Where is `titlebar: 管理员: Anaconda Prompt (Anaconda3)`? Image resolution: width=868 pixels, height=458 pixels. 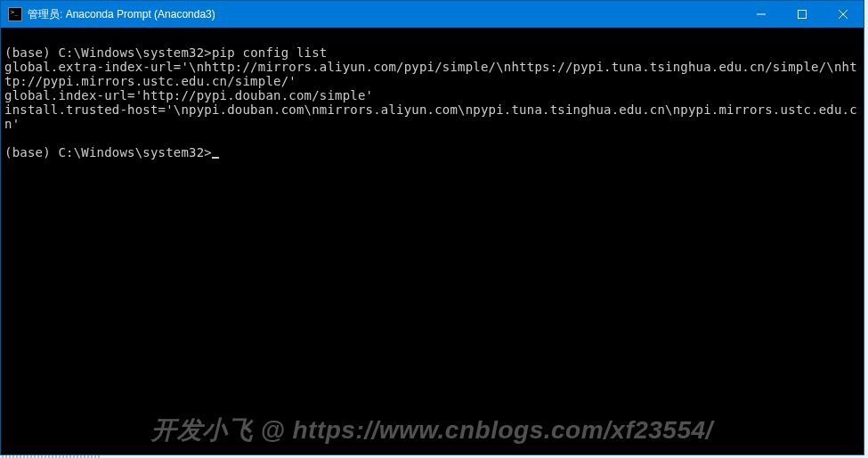
titlebar: 管理员: Anaconda Prompt (Anaconda3) is located at coordinates (433, 14).